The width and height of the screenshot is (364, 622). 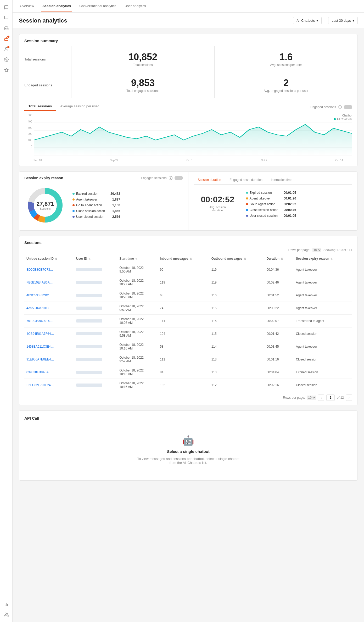 I want to click on col-start-time: Start time ⇅, so click(x=138, y=259).